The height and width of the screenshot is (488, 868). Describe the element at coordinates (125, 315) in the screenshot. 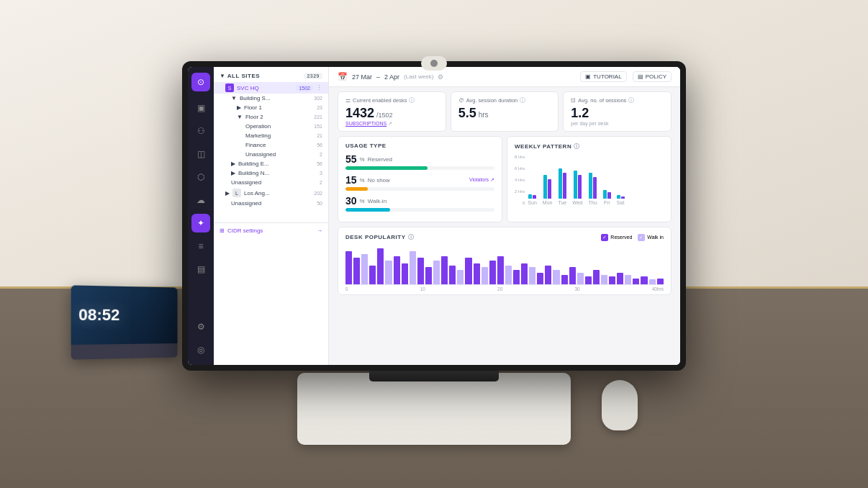

I see `laptop-screen: 08:52` at that location.